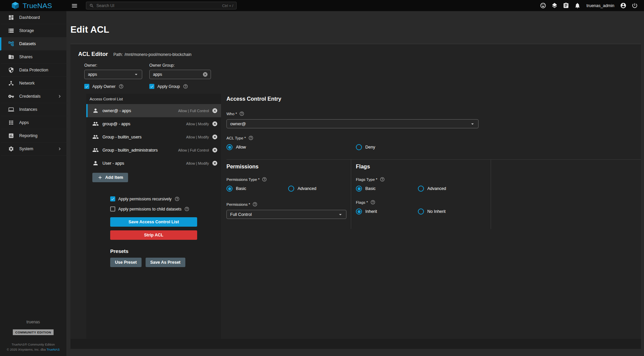  I want to click on edition-badge: COMMUNITY EDITION, so click(33, 332).